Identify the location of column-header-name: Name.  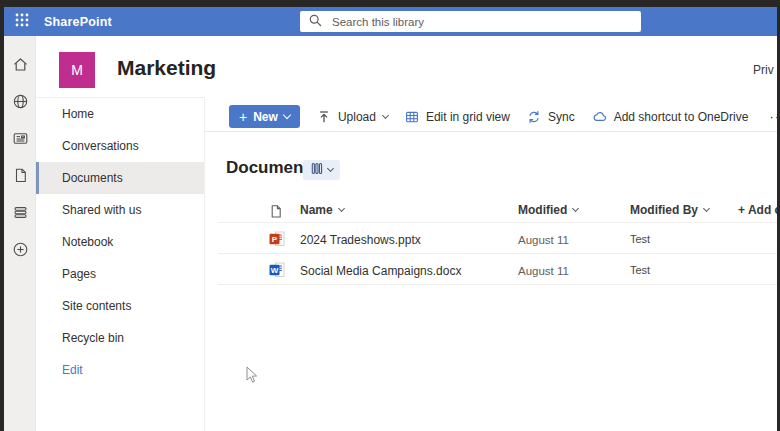
(322, 210).